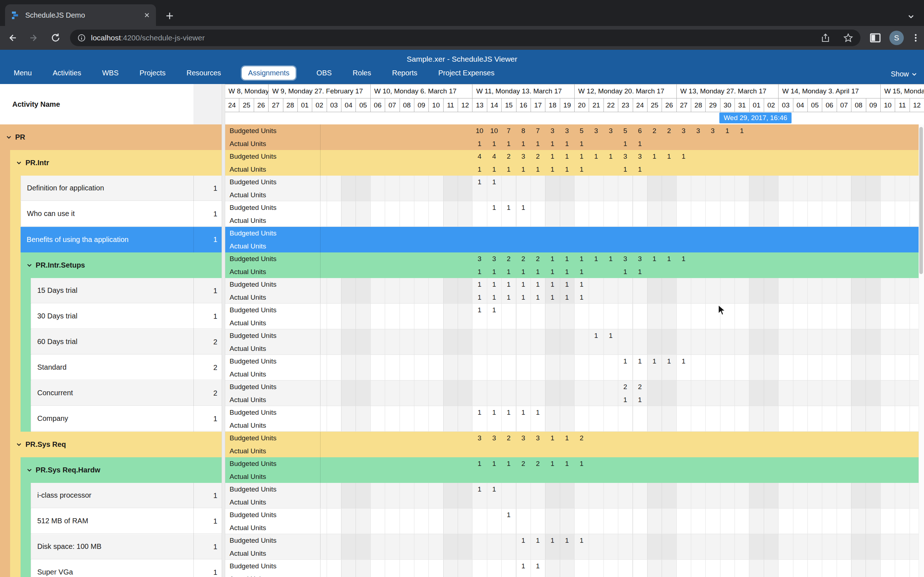 Image resolution: width=924 pixels, height=577 pixels. I want to click on address-bar: localhost:4200/schedule-js-viewer, so click(465, 38).